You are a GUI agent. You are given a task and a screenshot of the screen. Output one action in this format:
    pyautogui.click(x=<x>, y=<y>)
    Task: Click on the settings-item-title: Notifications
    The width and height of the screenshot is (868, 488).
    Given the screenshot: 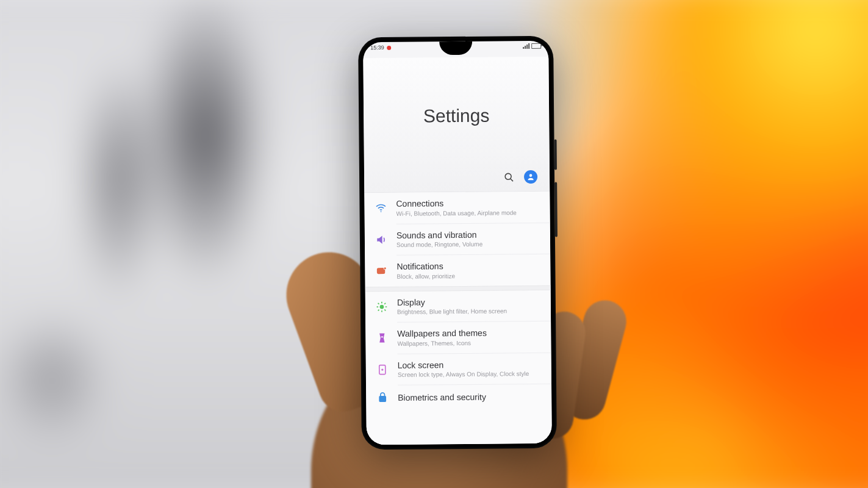 What is the action you would take?
    pyautogui.click(x=468, y=267)
    